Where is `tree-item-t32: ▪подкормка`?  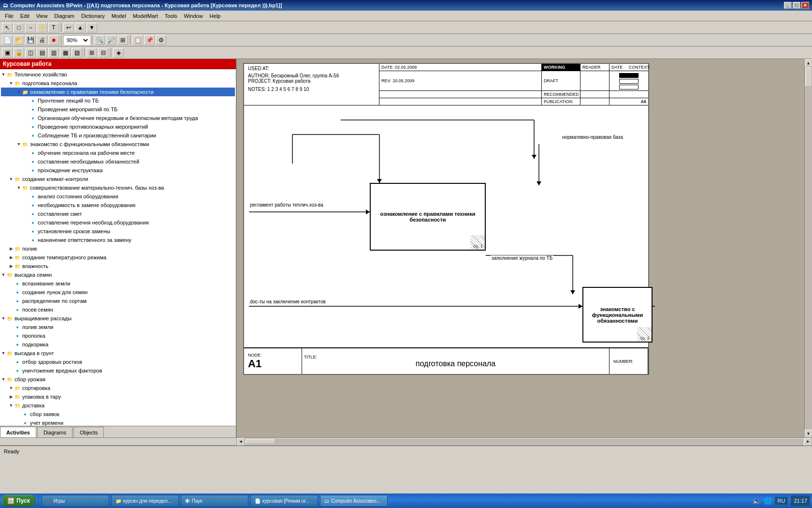 tree-item-t32: ▪подкормка is located at coordinates (118, 344).